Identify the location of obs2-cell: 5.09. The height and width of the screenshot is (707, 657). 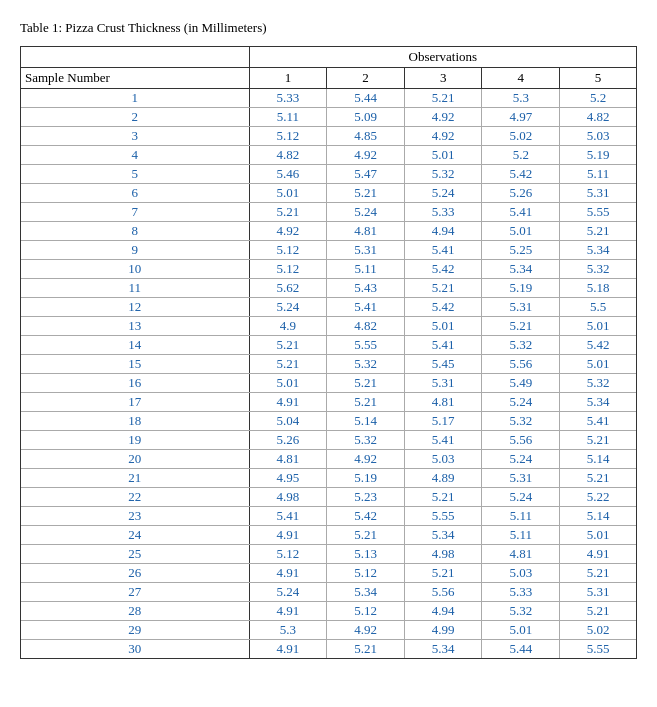
(366, 118).